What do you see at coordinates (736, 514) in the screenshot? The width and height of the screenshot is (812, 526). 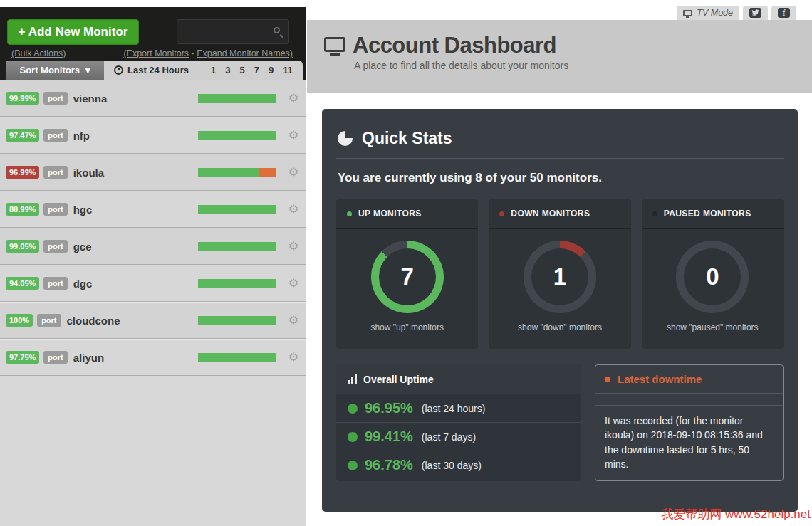 I see `watermark-text: 我爱帮助网 www.52help.net` at bounding box center [736, 514].